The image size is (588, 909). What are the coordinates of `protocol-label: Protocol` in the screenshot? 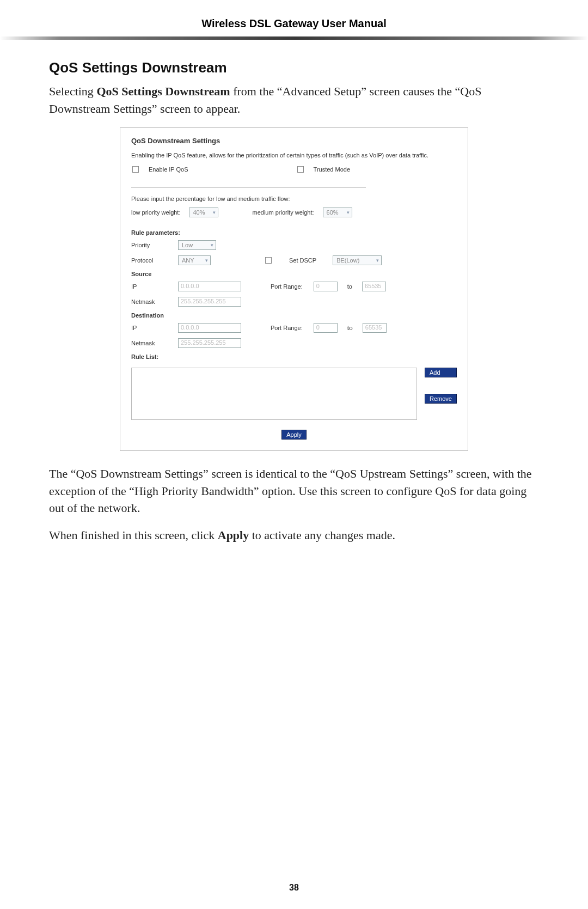 It's located at (152, 260).